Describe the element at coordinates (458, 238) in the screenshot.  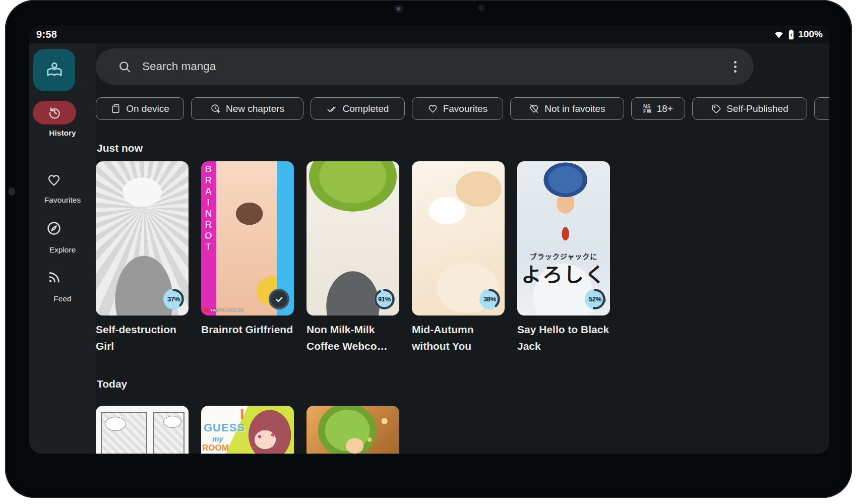
I see `cover-art: 38%` at that location.